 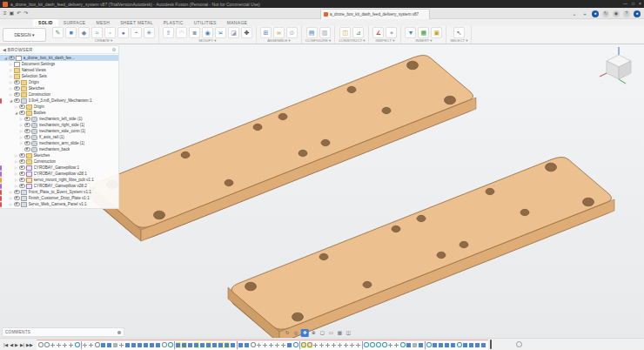 I want to click on comments-expand-icon, so click(x=119, y=333).